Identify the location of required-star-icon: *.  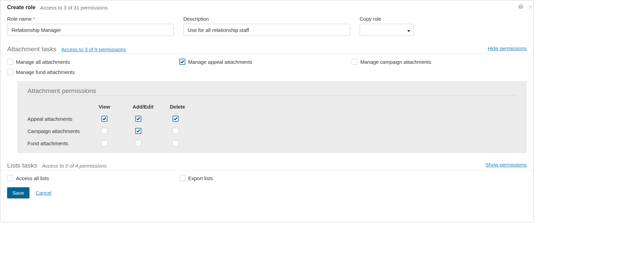
(34, 19).